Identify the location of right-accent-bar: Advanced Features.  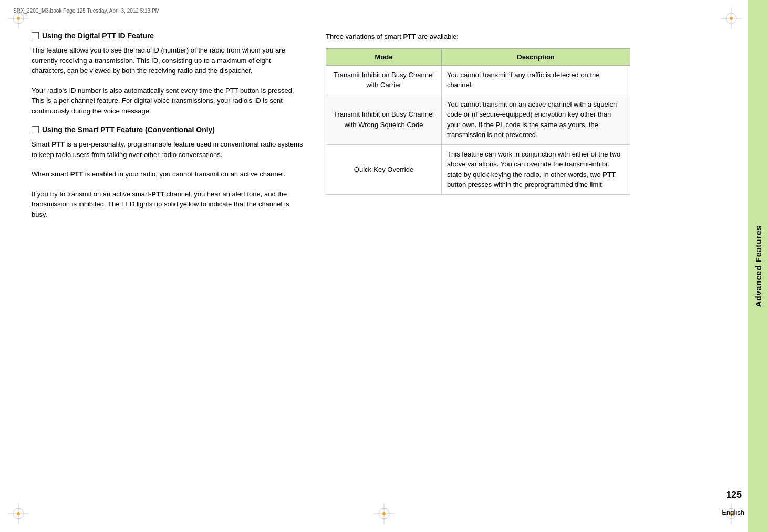
(758, 266).